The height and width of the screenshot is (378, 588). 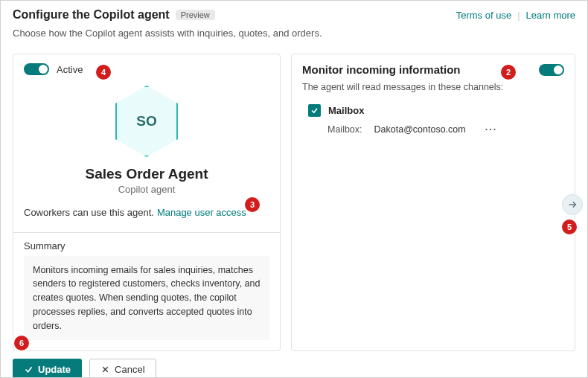 What do you see at coordinates (491, 129) in the screenshot?
I see `mailbox-more-menu: ···` at bounding box center [491, 129].